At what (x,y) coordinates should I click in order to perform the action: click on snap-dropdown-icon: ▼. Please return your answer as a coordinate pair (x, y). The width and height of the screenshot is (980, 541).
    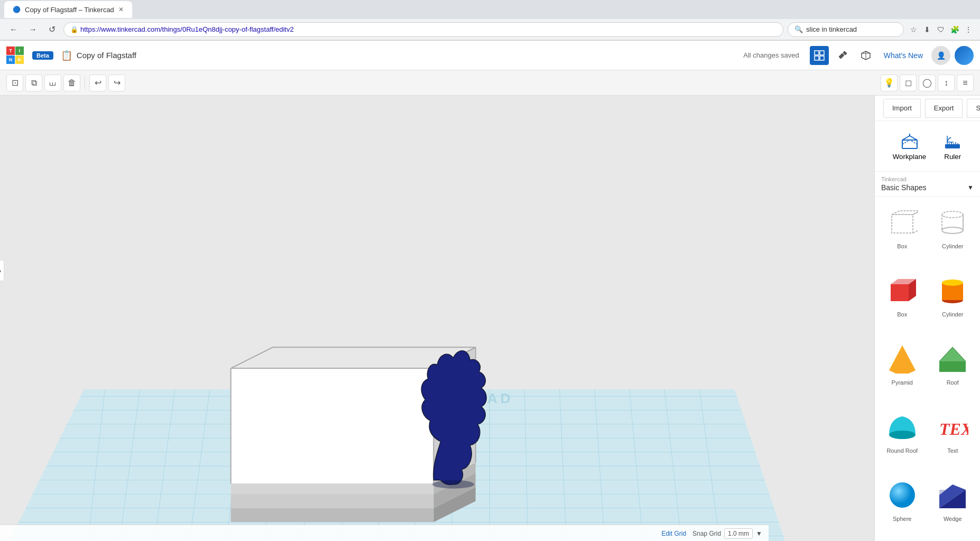
    Looking at the image, I should click on (759, 534).